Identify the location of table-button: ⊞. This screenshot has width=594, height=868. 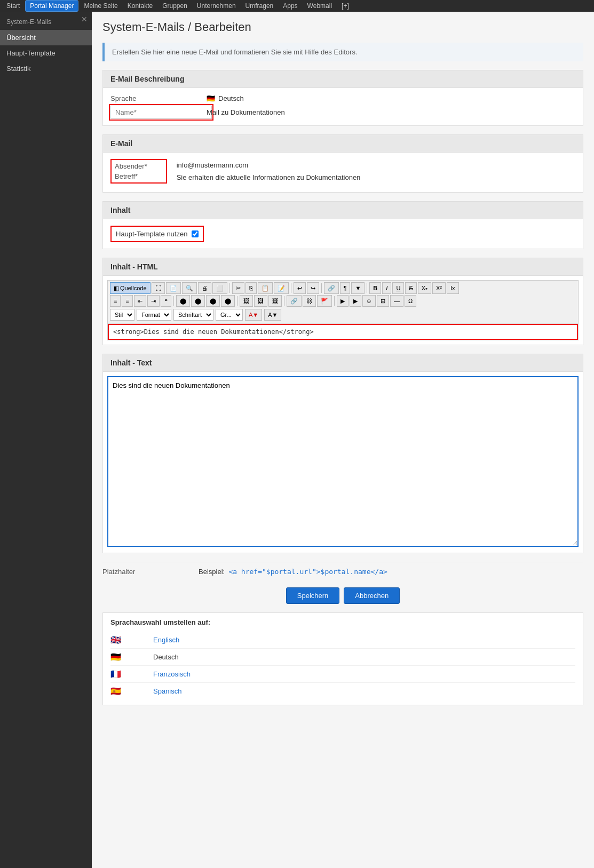
(383, 301).